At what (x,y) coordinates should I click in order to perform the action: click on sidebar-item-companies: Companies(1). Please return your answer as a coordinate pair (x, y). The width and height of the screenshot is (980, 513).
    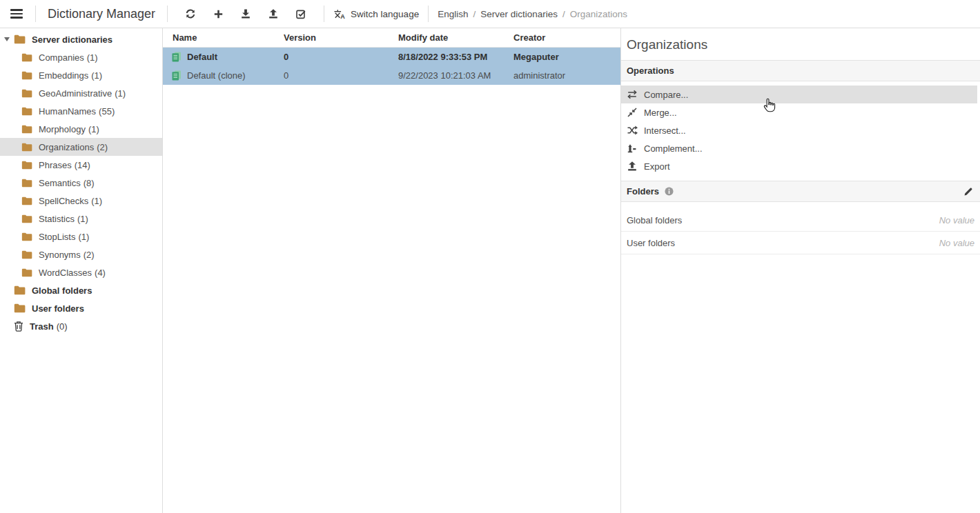
    Looking at the image, I should click on (81, 57).